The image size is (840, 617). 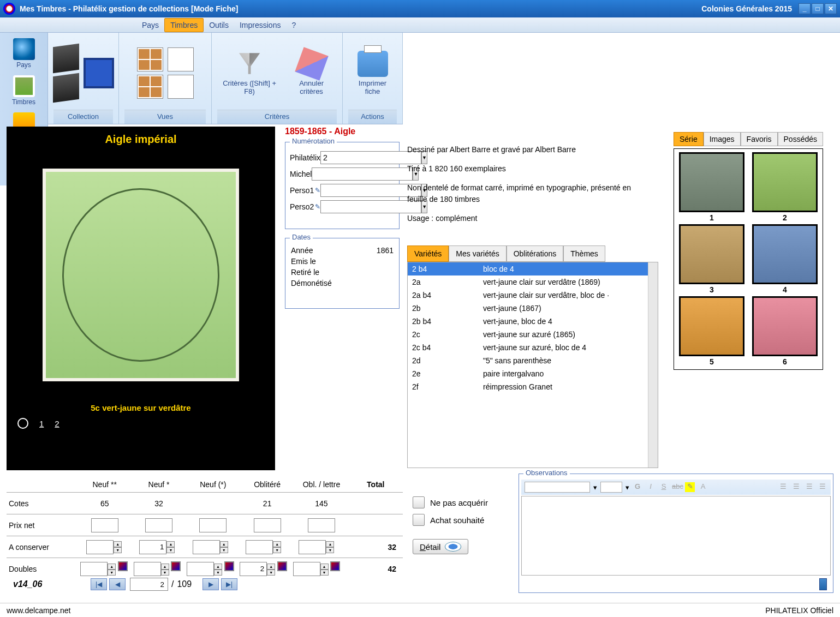 I want to click on cancel-criteria-button: Annuler critères, so click(x=311, y=73).